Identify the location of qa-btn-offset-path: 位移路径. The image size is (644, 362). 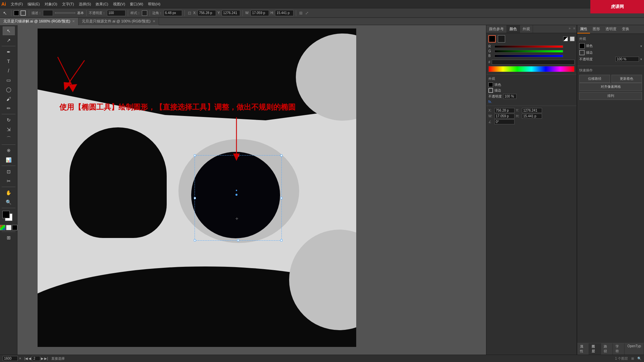
(595, 79).